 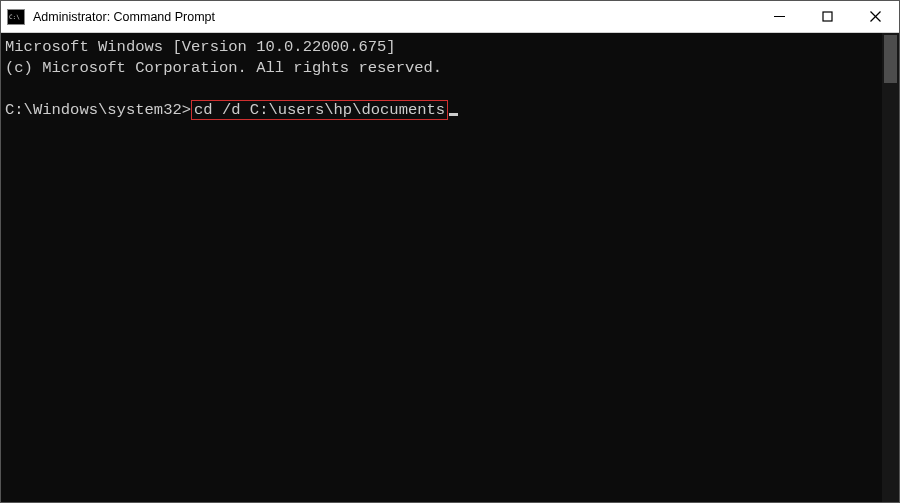 What do you see at coordinates (779, 16) in the screenshot?
I see `minimize-button` at bounding box center [779, 16].